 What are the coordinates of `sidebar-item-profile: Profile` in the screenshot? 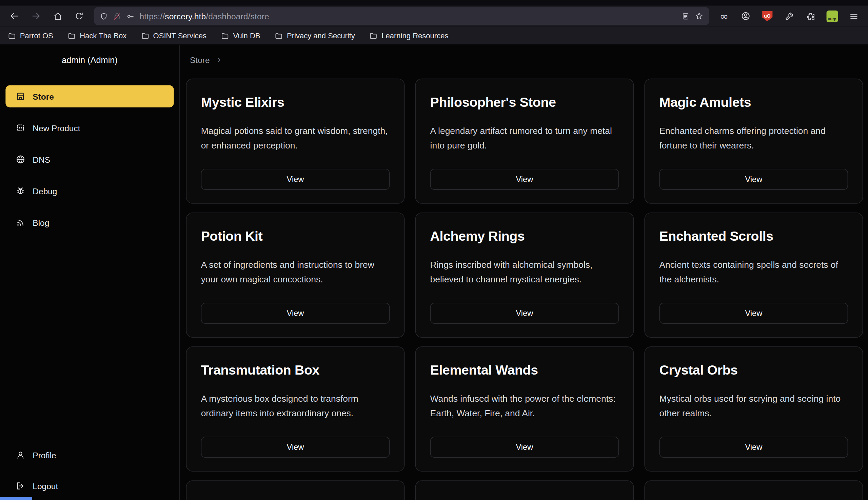 It's located at (89, 455).